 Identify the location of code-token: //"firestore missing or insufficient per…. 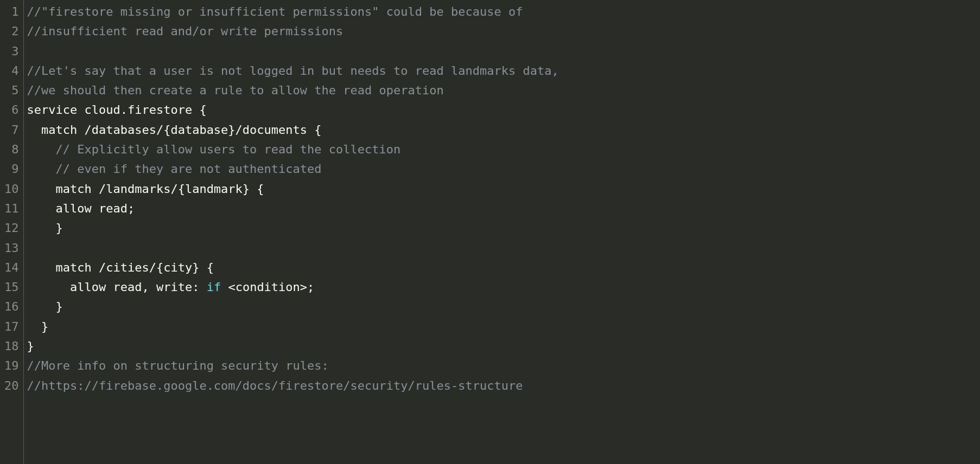
(275, 12).